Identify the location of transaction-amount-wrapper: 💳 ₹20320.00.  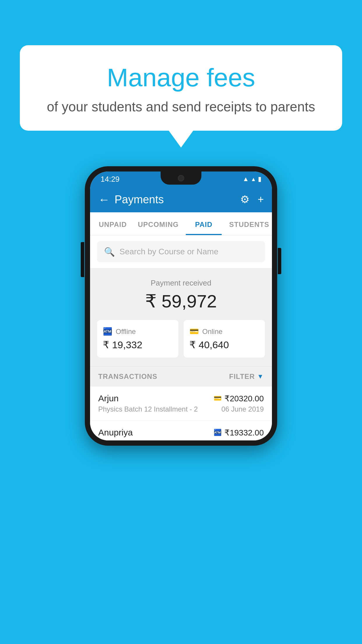
(239, 398).